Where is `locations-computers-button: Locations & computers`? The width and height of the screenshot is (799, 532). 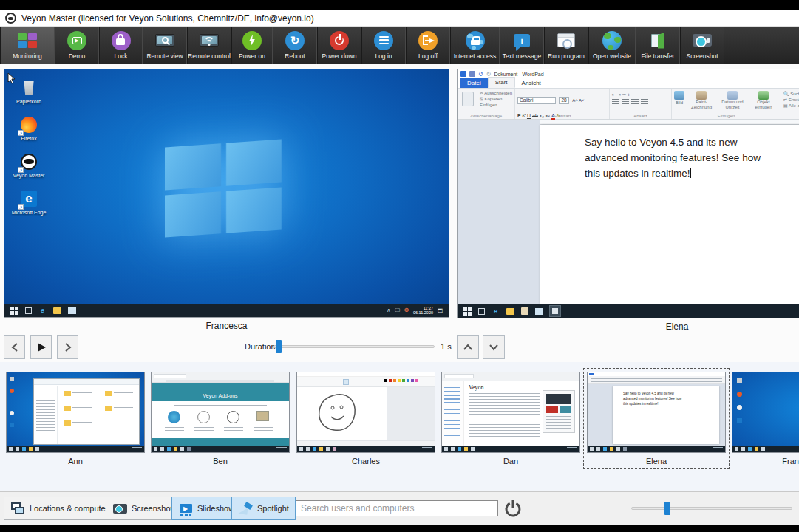
locations-computers-button: Locations & computers is located at coordinates (61, 508).